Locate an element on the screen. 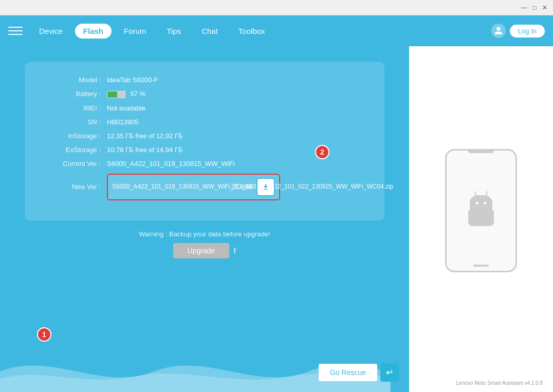  robot-antenna-right is located at coordinates (487, 193).